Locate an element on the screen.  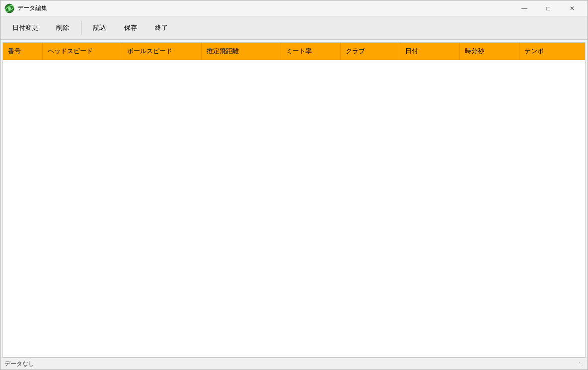
col-header-ball-speed: ボールスピード is located at coordinates (162, 51).